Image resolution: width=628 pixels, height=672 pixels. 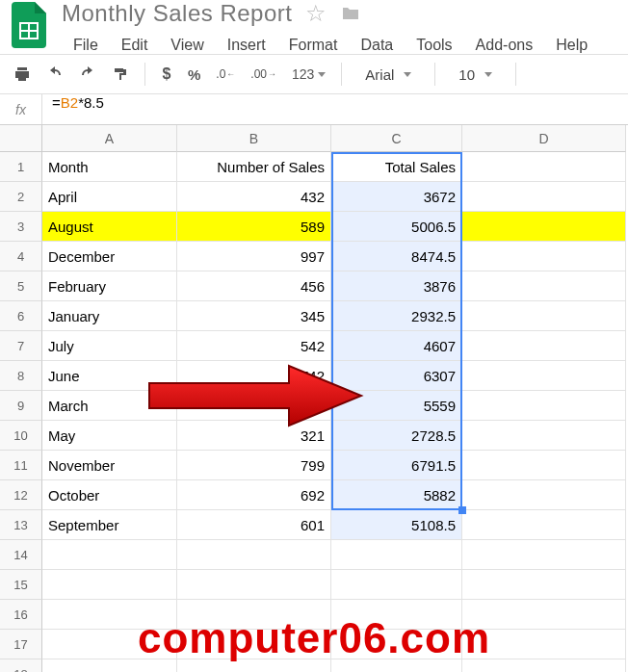 What do you see at coordinates (397, 435) in the screenshot?
I see `cell: 2728.5` at bounding box center [397, 435].